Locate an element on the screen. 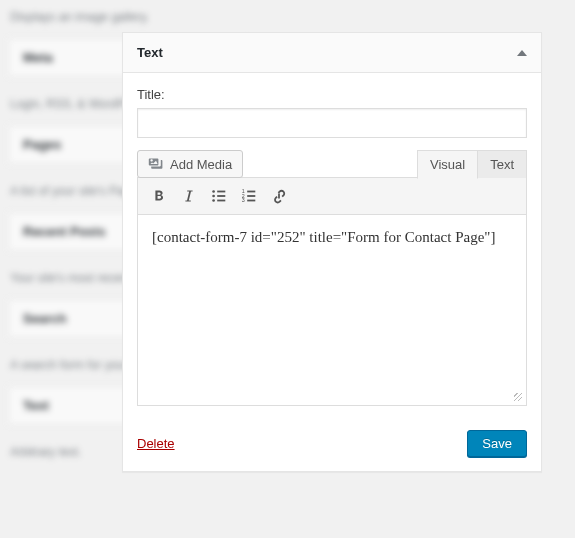 The height and width of the screenshot is (538, 575). editor-text: [contact-form-7 id="252" title="Form for… is located at coordinates (324, 237).